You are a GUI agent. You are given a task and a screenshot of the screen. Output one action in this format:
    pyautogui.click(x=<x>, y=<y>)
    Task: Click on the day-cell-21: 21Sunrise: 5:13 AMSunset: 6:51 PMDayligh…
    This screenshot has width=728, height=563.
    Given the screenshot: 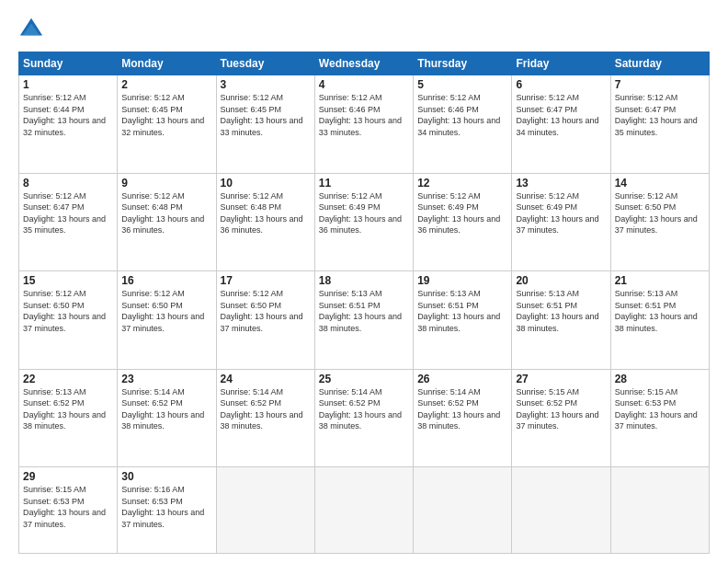 What is the action you would take?
    pyautogui.click(x=660, y=320)
    